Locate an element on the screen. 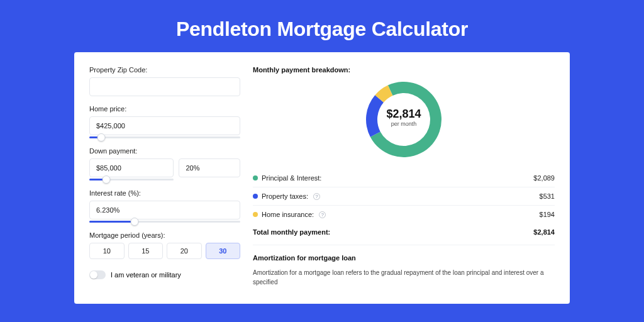 The height and width of the screenshot is (322, 644). amort-text: Amortization for a mortgage loan refers … is located at coordinates (404, 277).